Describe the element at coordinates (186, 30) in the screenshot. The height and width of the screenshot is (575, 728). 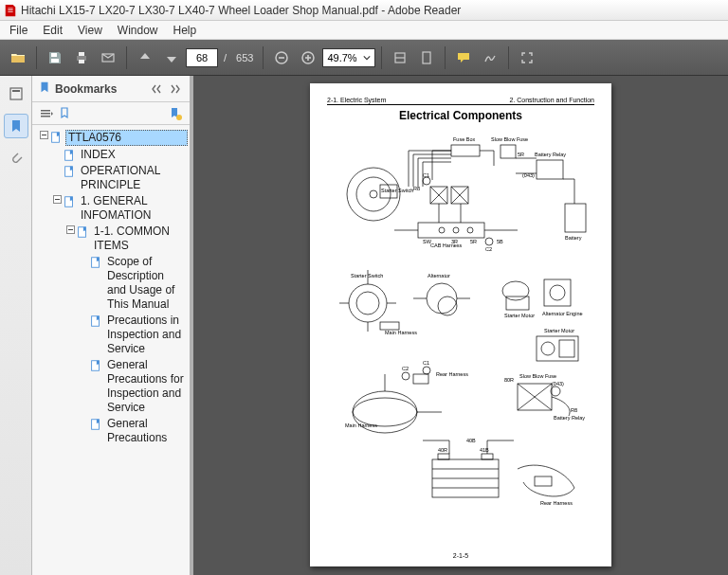
I see `menu-help: Help` at that location.